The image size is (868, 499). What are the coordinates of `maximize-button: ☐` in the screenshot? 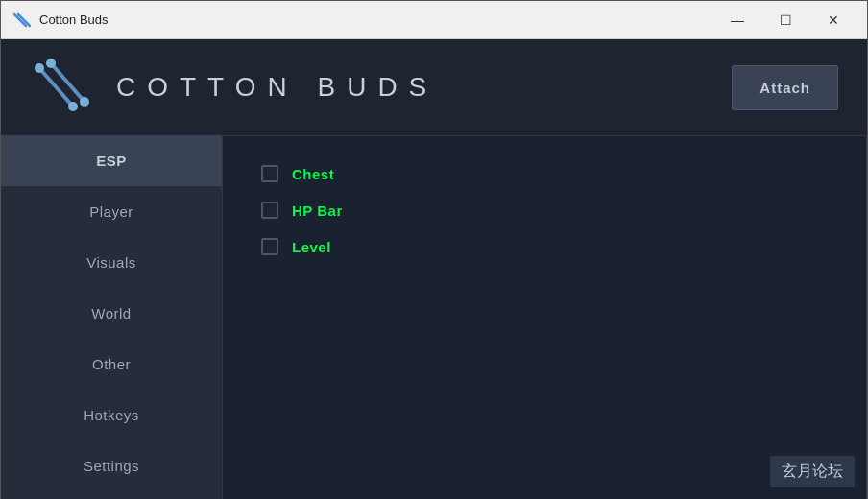 It's located at (785, 20).